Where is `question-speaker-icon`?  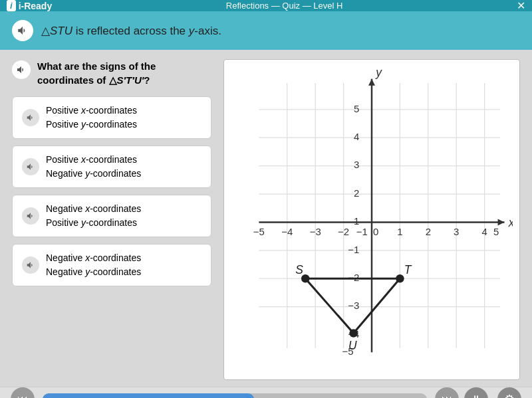 question-speaker-icon is located at coordinates (21, 70).